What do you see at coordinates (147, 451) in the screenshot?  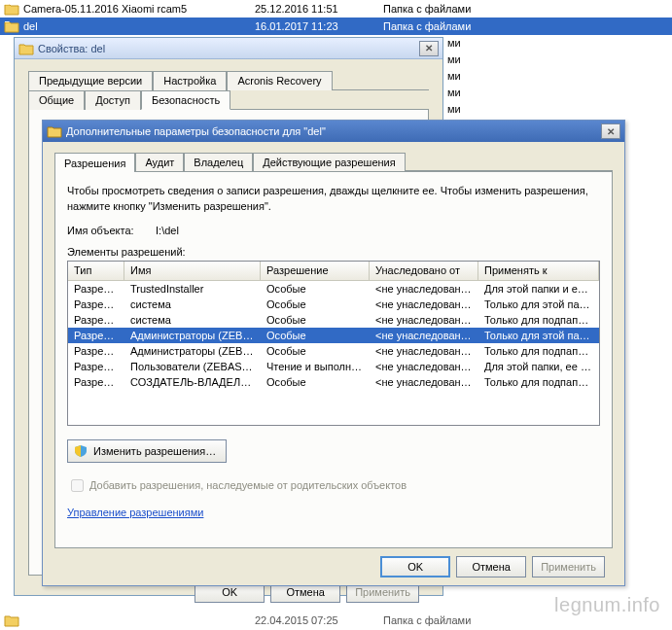 I see `change-permissions-button: Изменить разрешения…` at bounding box center [147, 451].